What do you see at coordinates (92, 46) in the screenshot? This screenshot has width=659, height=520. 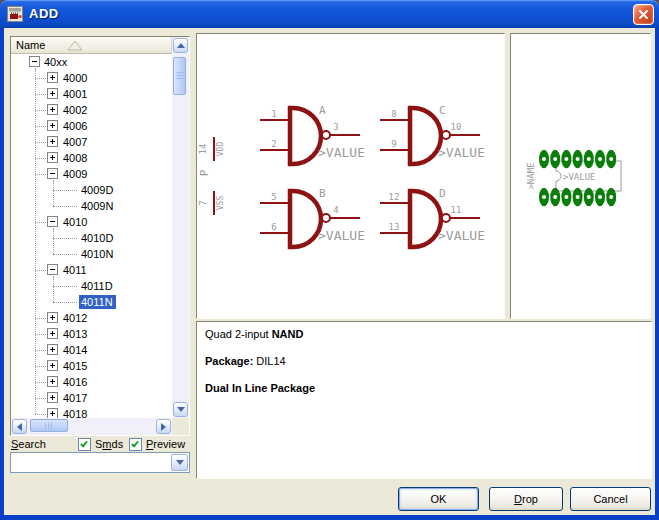 I see `tree-column-header: Name` at bounding box center [92, 46].